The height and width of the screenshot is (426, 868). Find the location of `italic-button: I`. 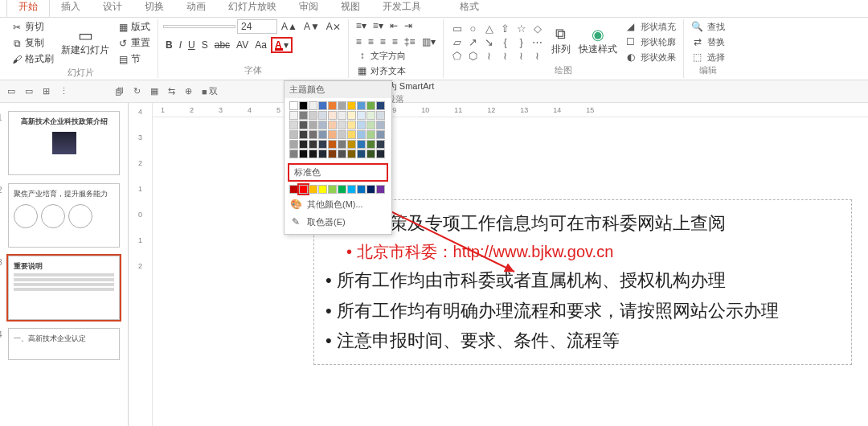

italic-button: I is located at coordinates (180, 45).